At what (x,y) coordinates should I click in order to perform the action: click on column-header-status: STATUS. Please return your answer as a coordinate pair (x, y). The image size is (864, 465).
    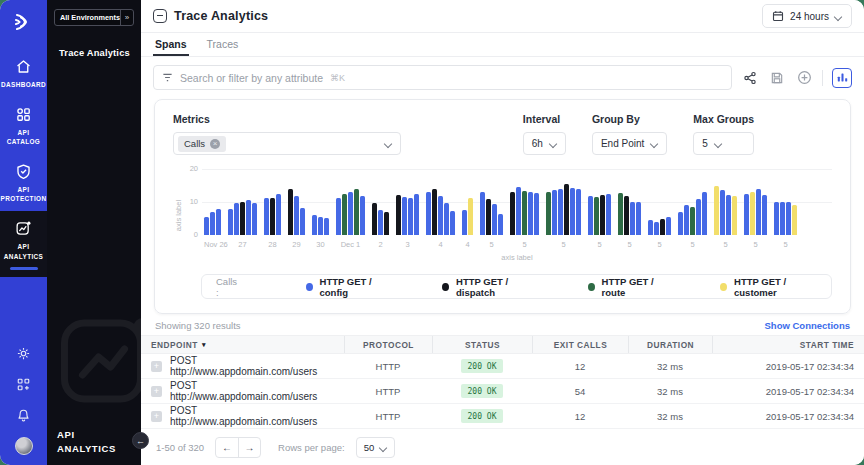
    Looking at the image, I should click on (482, 344).